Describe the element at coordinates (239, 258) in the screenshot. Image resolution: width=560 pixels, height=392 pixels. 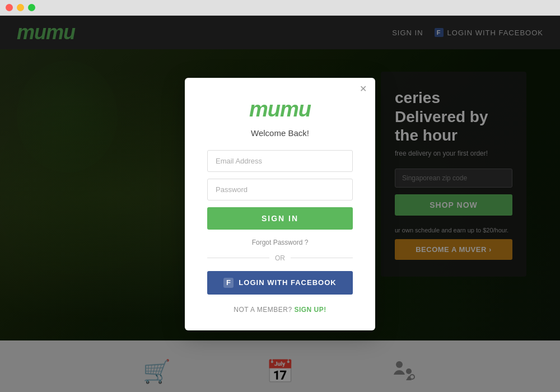
I see `divider-line-left` at that location.